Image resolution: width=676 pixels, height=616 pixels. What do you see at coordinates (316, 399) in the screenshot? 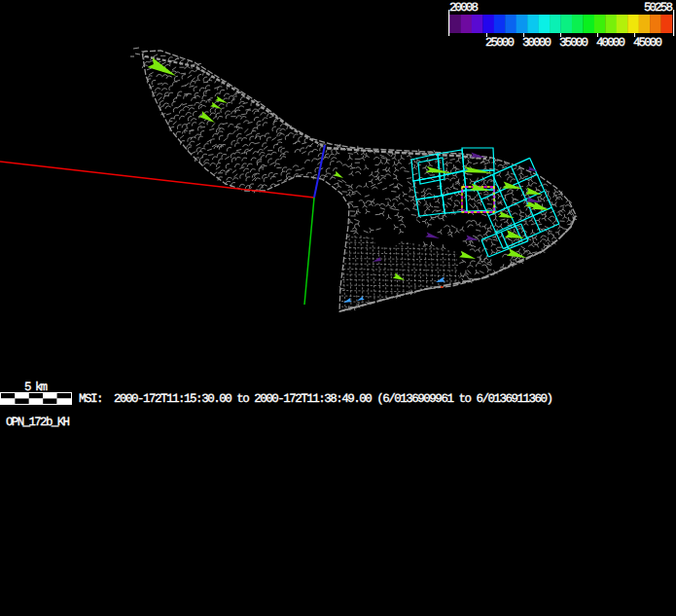
I see `svg-text:MSI: 2000-172T11:15:30.00 to: MSI: 2000-172T11:15:30.00 to 2000-172T11…` at bounding box center [316, 399].